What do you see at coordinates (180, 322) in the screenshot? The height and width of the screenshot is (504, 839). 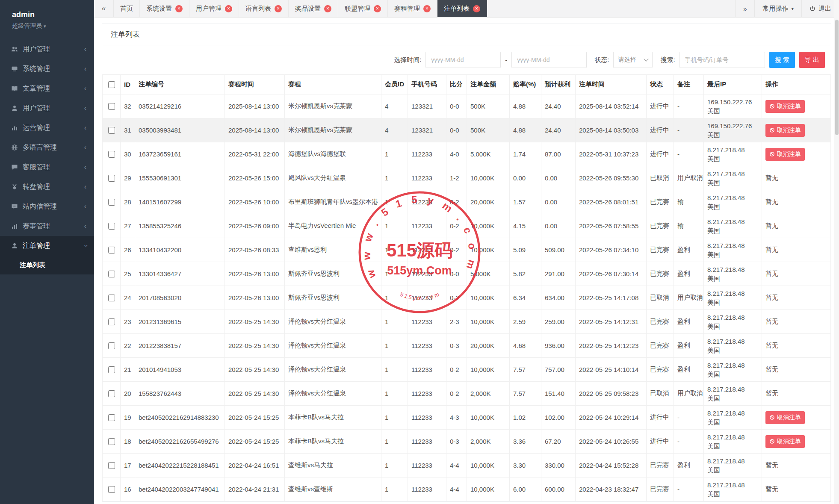 I see `cell-order-no: 201231369615` at bounding box center [180, 322].